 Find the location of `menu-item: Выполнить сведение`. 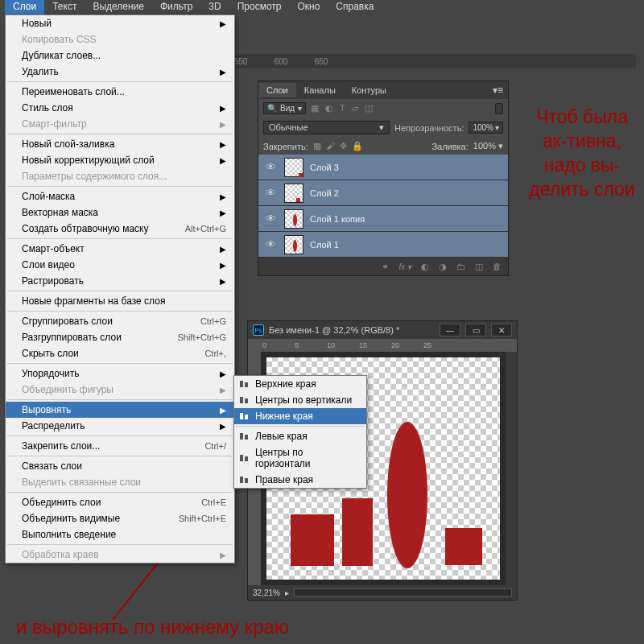

menu-item: Выполнить сведение is located at coordinates (120, 535).